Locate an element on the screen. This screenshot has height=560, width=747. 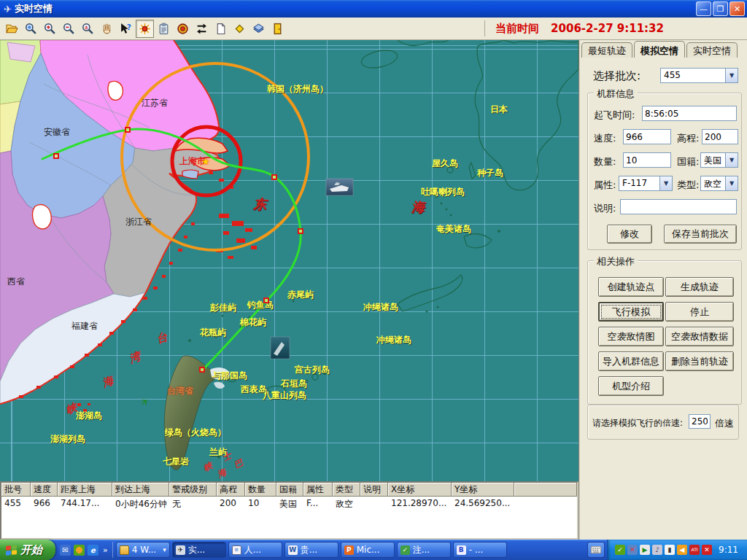
delete-track-button: 删除当前轨迹 is located at coordinates (700, 362).